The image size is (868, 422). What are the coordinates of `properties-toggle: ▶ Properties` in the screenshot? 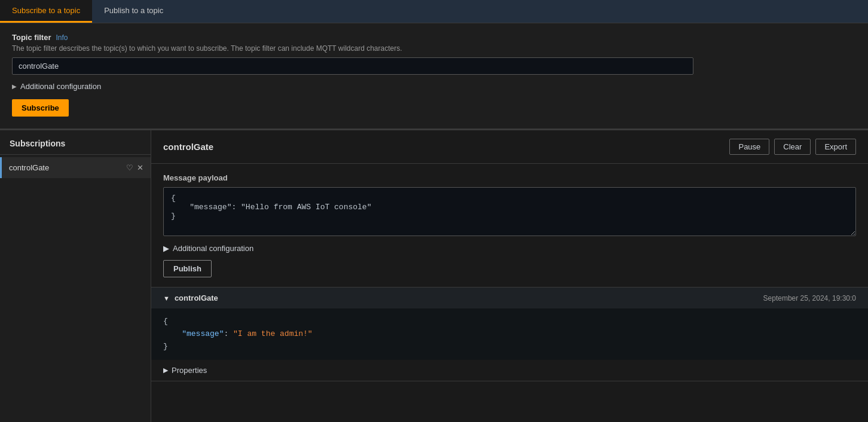 It's located at (509, 371).